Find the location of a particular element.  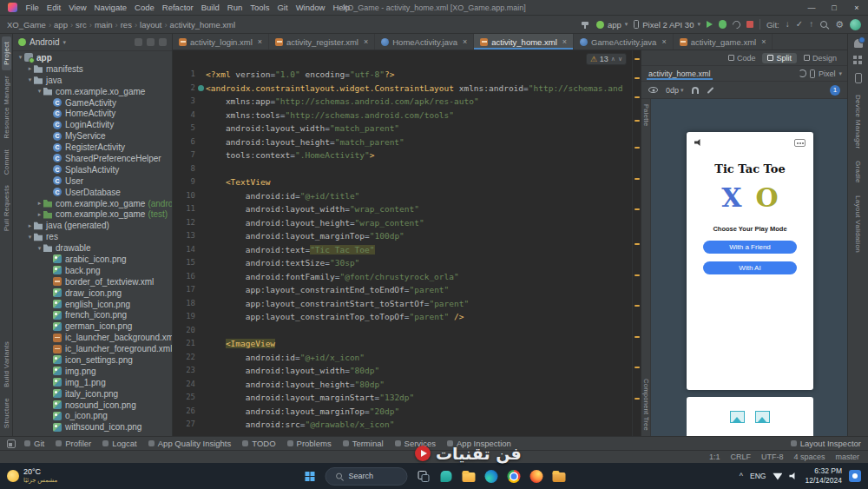

profiler-button is located at coordinates (736, 24).